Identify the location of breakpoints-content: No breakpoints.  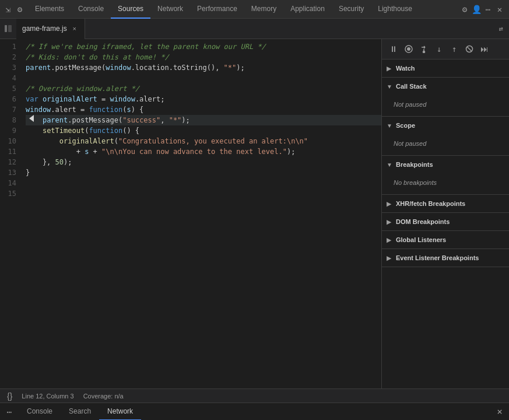
(445, 184).